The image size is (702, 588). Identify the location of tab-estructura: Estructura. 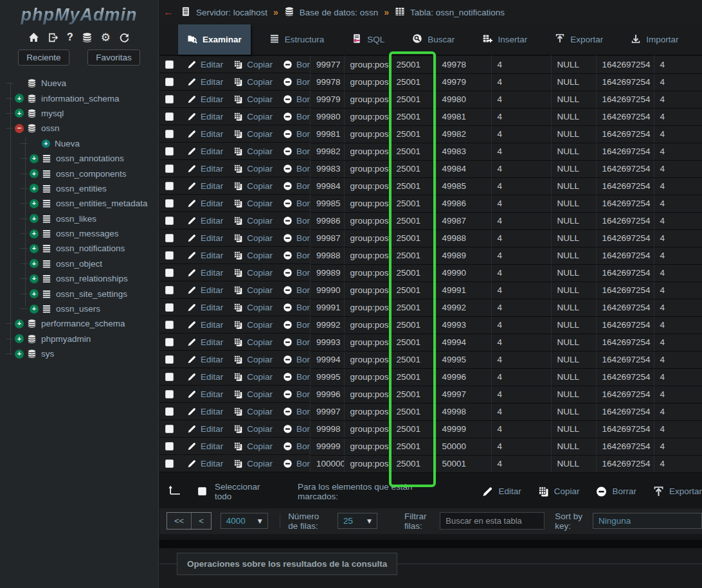
(297, 40).